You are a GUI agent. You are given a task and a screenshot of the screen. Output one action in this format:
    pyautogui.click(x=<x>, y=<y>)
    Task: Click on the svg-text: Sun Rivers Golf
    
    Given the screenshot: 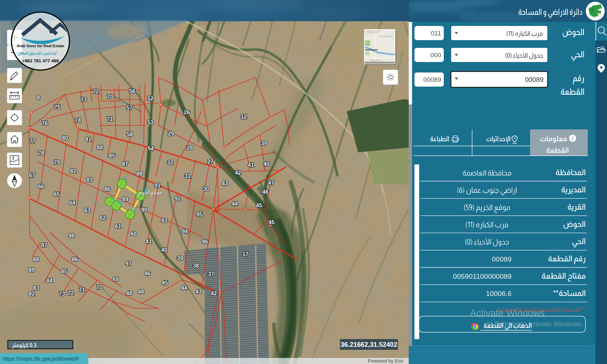 What is the action you would take?
    pyautogui.click(x=386, y=36)
    